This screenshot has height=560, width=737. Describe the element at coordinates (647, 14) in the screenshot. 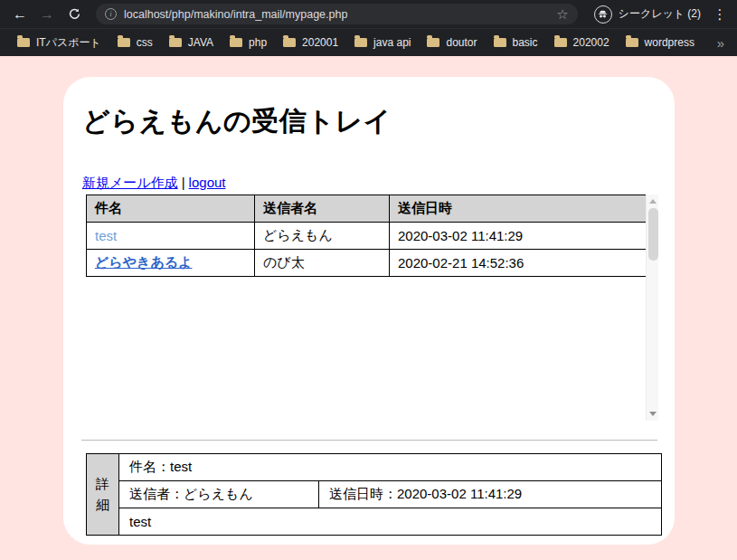

I see `incognito-badge: シークレット (2)` at that location.